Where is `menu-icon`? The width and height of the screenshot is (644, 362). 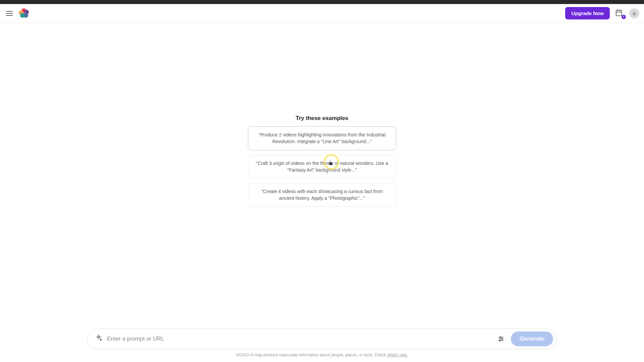
menu-icon is located at coordinates (9, 13).